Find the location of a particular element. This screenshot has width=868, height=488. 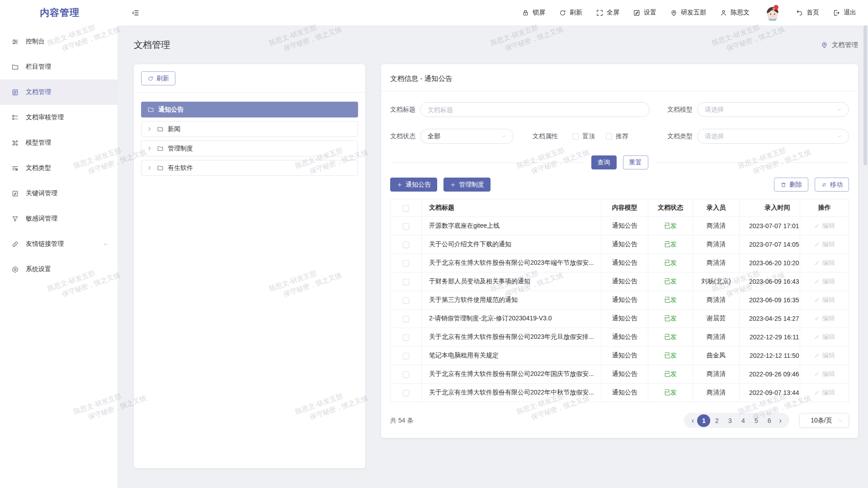

table-row: 于财务部人员变动及相关事项的通知通知公告已发刘杨(北京)2023-06-09 1… is located at coordinates (620, 282).